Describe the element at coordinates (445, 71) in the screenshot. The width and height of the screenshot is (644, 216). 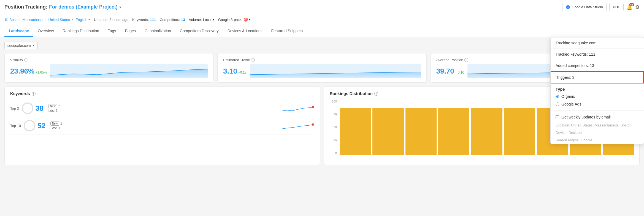
I see `position-value: 39.70` at that location.